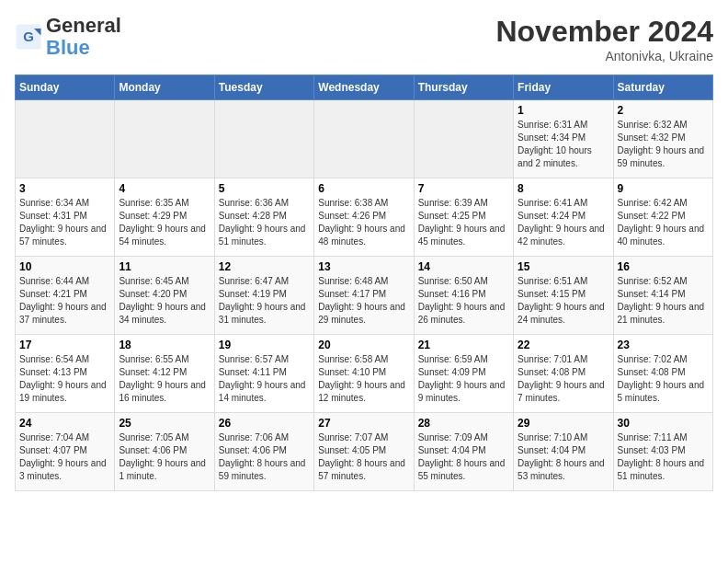 The height and width of the screenshot is (563, 728). What do you see at coordinates (364, 88) in the screenshot?
I see `weekday-row: SundayMondayTuesdayWednesdayThursdayFrid…` at bounding box center [364, 88].